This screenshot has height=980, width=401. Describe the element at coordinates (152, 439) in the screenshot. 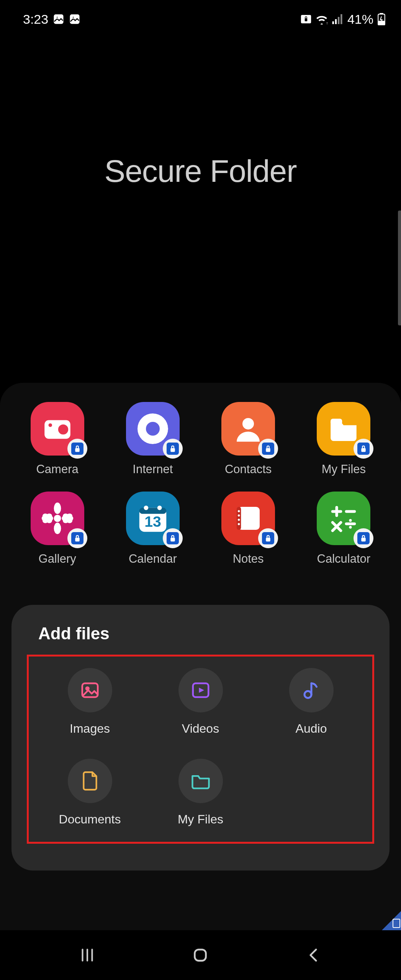

I see `app-internet: Internet` at that location.